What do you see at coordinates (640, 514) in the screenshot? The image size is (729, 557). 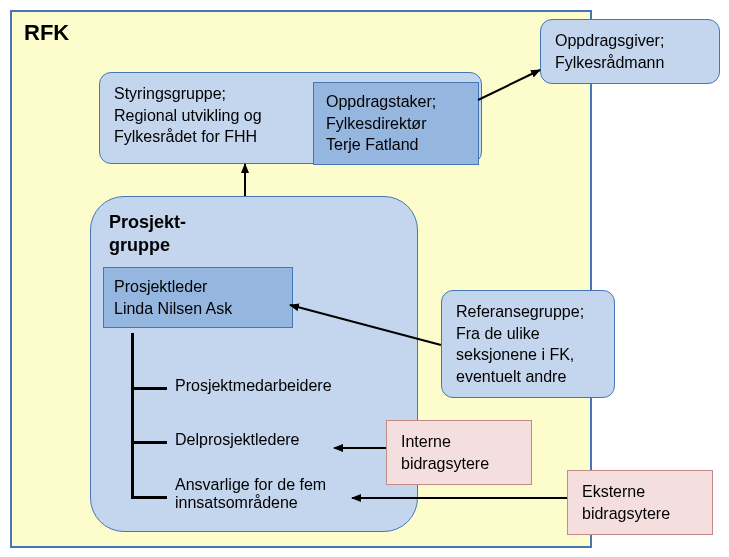 I see `external-line: bidragsytere` at bounding box center [640, 514].